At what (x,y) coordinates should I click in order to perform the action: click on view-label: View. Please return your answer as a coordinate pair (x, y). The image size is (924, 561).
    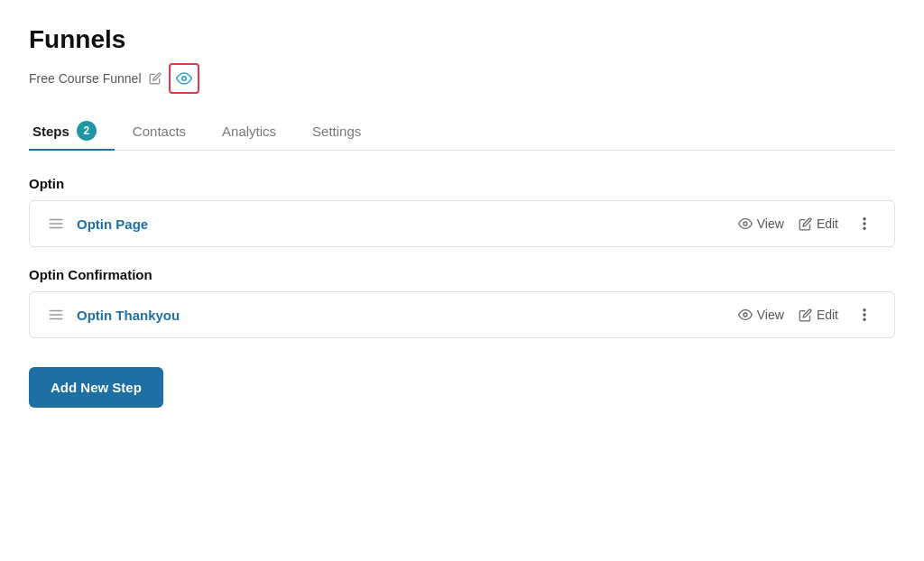
    Looking at the image, I should click on (771, 224).